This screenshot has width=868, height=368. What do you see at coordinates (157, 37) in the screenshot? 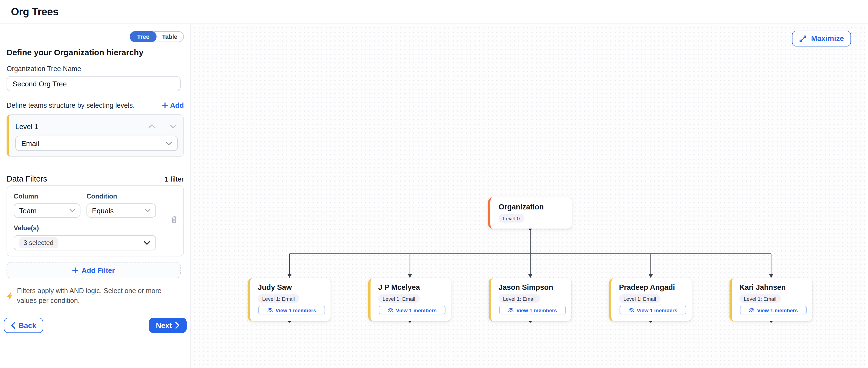
I see `tree-table-toggle: Tree Table` at bounding box center [157, 37].